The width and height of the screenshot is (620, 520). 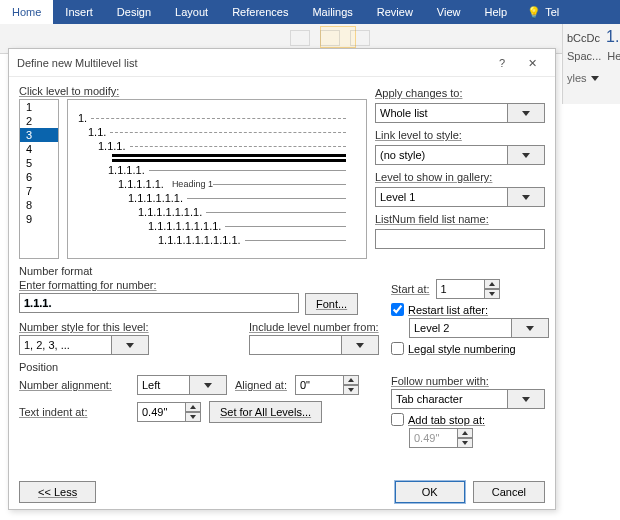 What do you see at coordinates (532, 63) in the screenshot?
I see `dialog-close-button: ✕` at bounding box center [532, 63].